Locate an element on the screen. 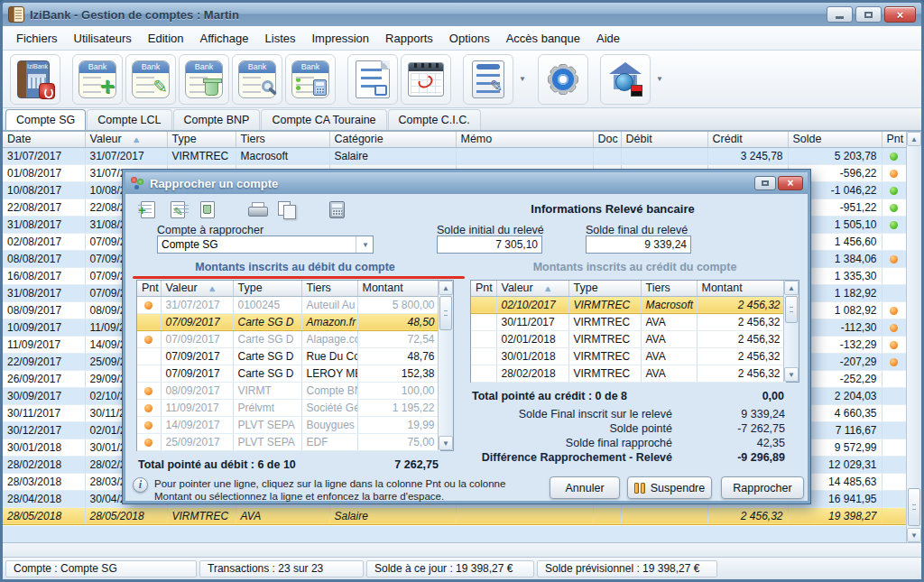 The width and height of the screenshot is (924, 582). account-new-button: Bank + is located at coordinates (97, 79).